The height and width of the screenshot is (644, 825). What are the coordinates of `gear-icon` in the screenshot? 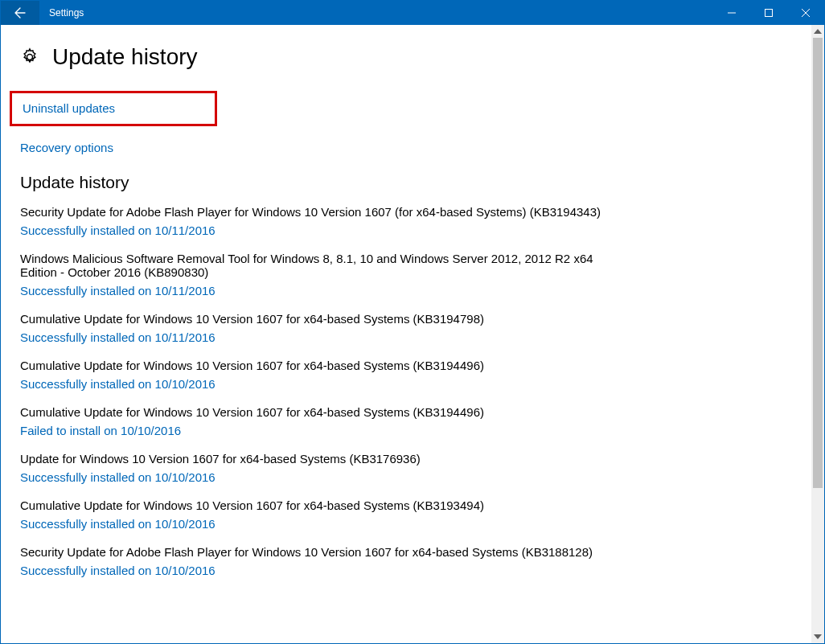 It's located at (30, 57).